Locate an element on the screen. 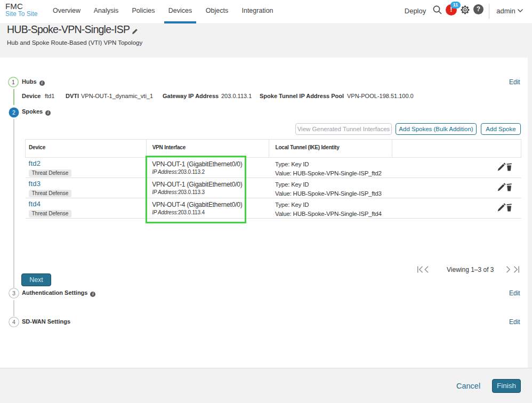  svg-text: 3 is located at coordinates (14, 293).